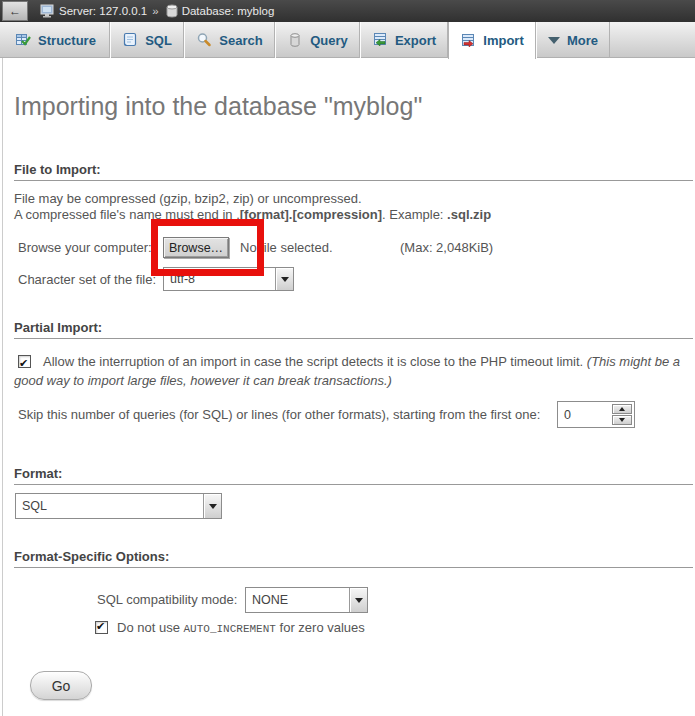 This screenshot has width=695, height=716. I want to click on sql-compat-selected-value: NONE, so click(298, 600).